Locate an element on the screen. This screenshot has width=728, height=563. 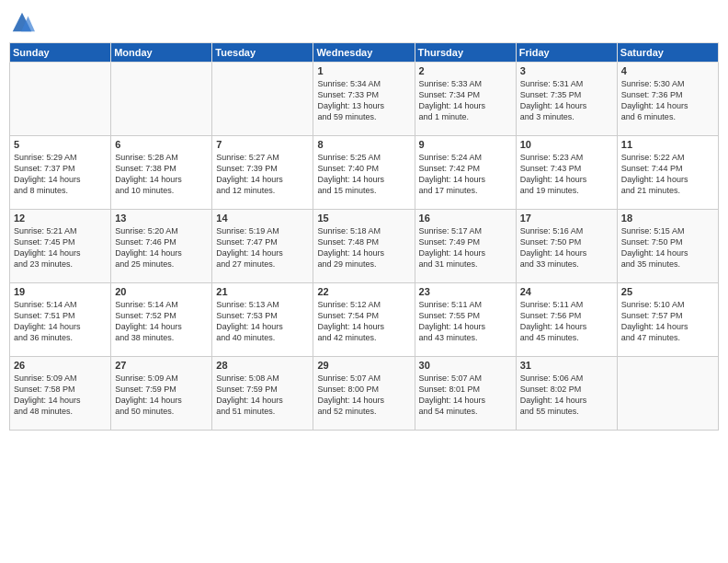
weekday-header-thursday: Thursday is located at coordinates (465, 53).